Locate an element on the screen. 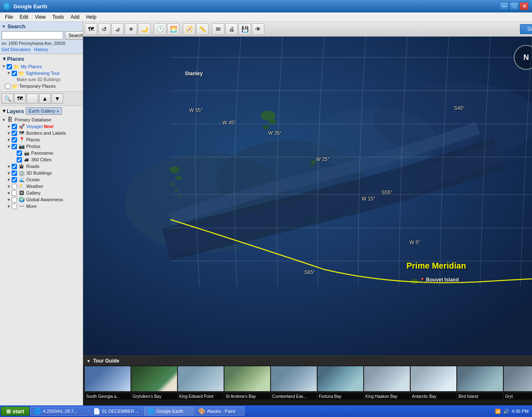  minimize-button: — is located at coordinates (504, 6).